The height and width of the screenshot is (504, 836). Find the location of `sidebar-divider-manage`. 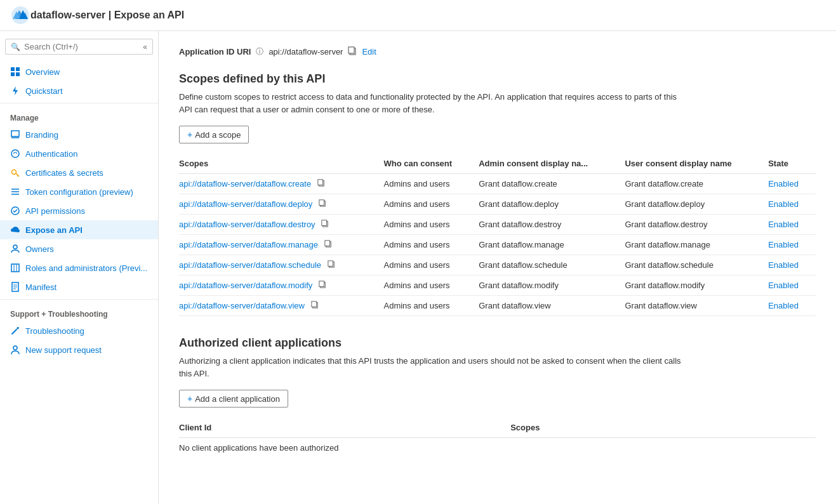

sidebar-divider-manage is located at coordinates (79, 103).